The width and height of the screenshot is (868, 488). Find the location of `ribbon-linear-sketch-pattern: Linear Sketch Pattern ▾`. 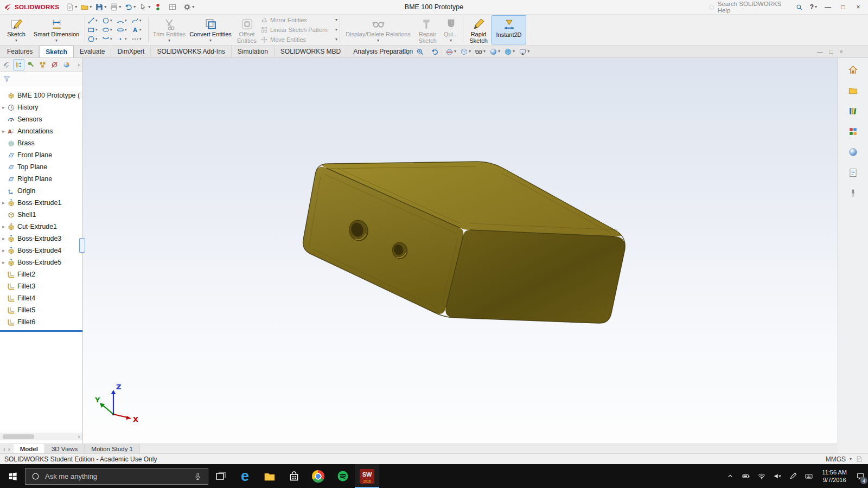

ribbon-linear-sketch-pattern: Linear Sketch Pattern ▾ is located at coordinates (299, 30).